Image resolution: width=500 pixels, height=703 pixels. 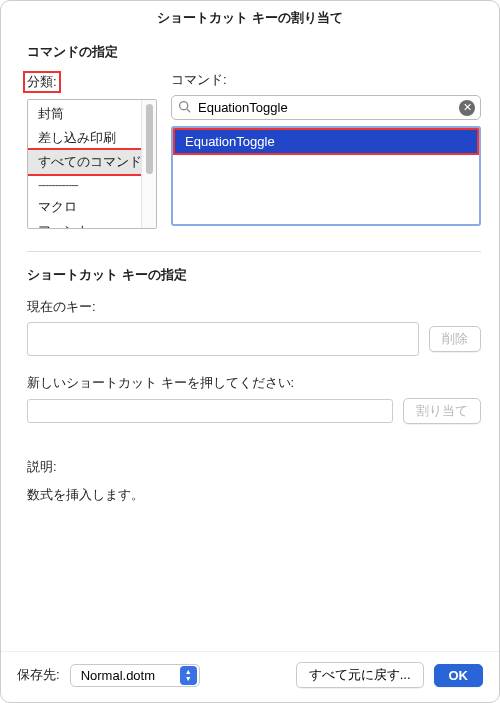 What do you see at coordinates (254, 339) in the screenshot?
I see `current-keys-row: 削除` at bounding box center [254, 339].